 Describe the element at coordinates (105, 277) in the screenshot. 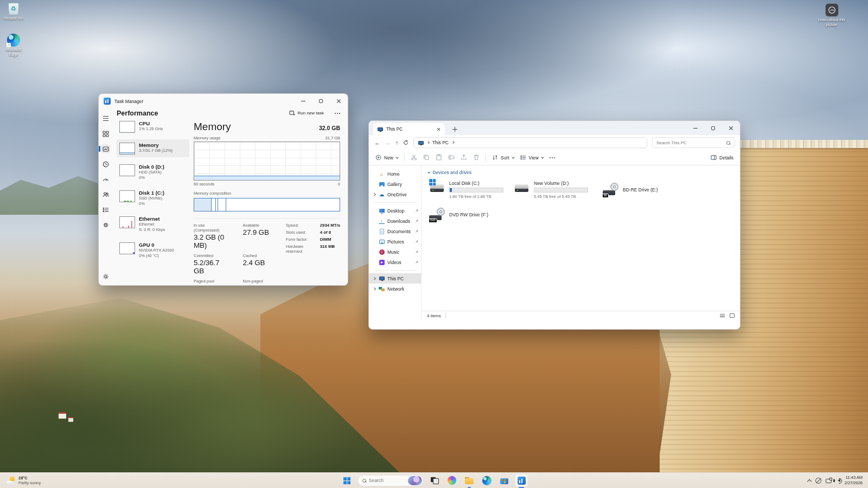

I see `settings-gear-icon` at that location.